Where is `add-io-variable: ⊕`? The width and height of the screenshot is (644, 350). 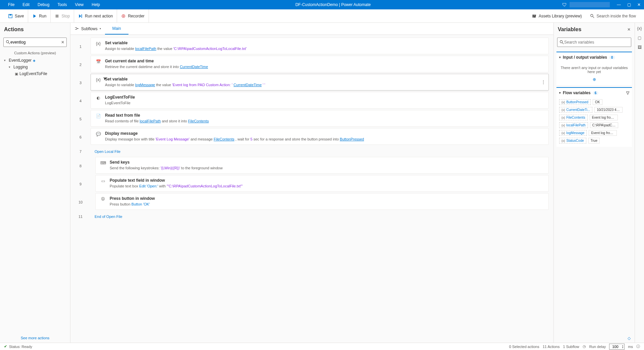
add-io-variable: ⊕ is located at coordinates (594, 80).